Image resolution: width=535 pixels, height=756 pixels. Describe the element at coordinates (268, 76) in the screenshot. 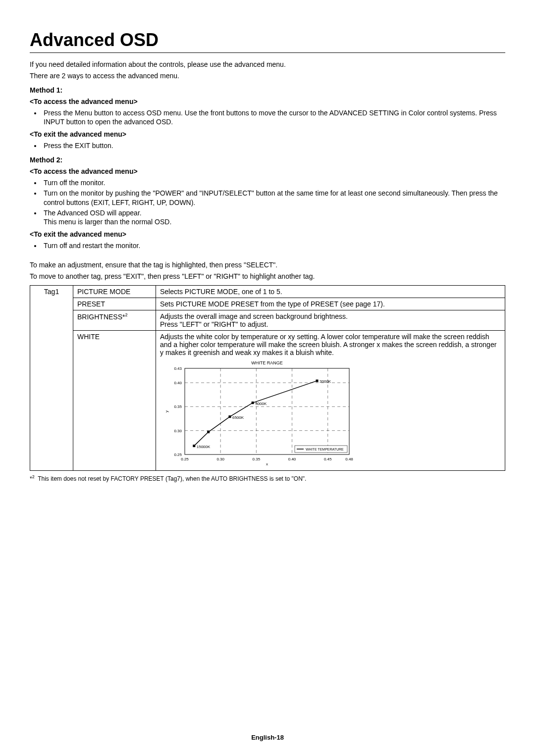

I see `intro-line-2: There are 2 ways to access the advanced …` at that location.